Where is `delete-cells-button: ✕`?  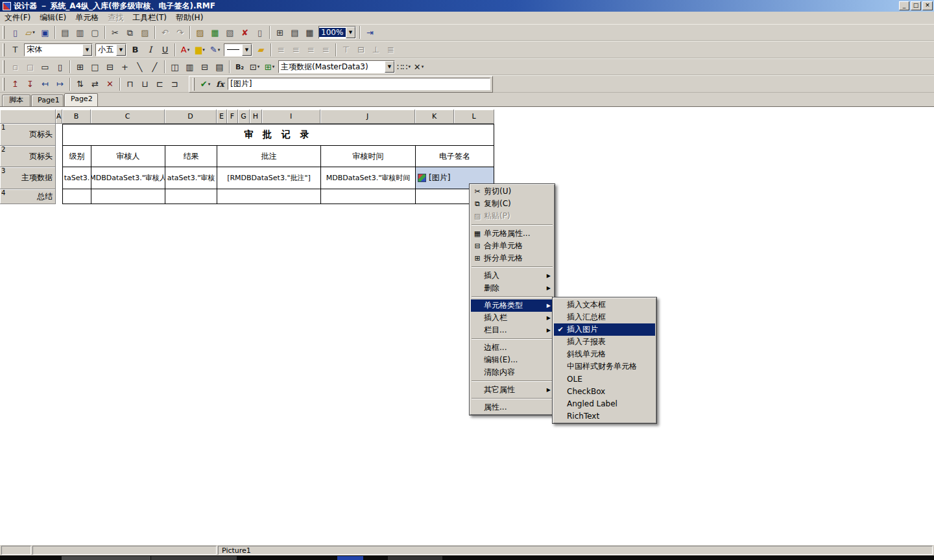
delete-cells-button: ✕ is located at coordinates (110, 84).